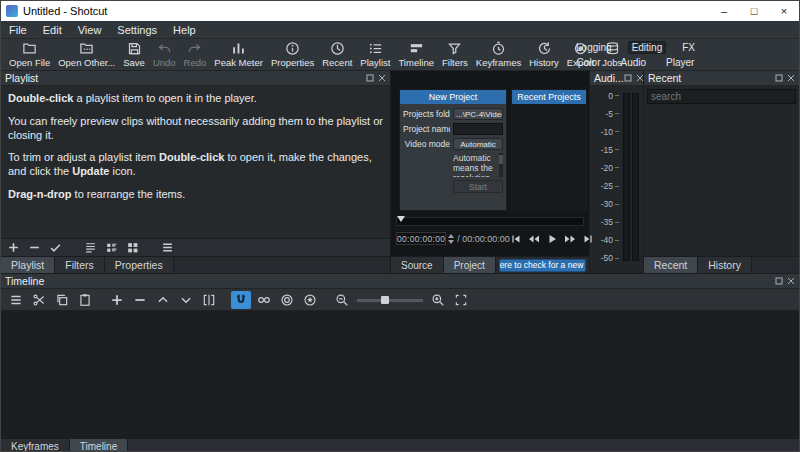 This screenshot has width=800, height=452. What do you see at coordinates (453, 97) in the screenshot?
I see `new-project-header: New Project` at bounding box center [453, 97].